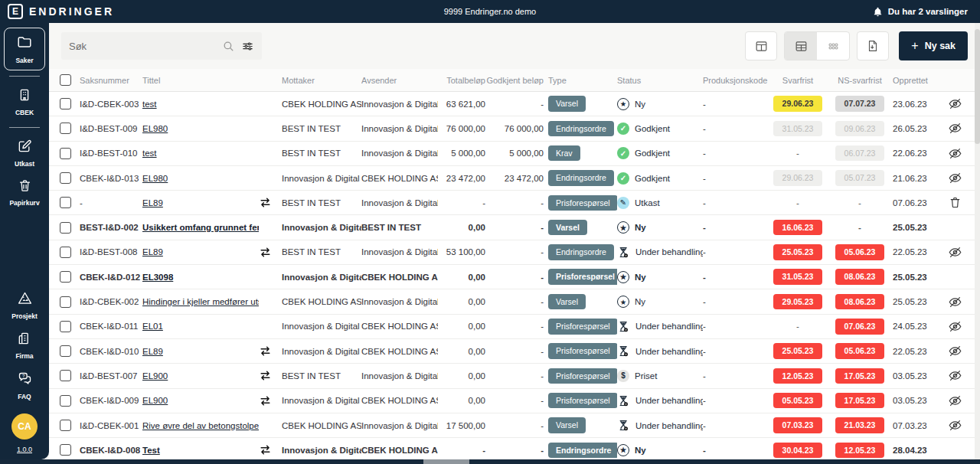  I want to click on table-row: I&D-BEST-009EL980BEST IN TESTInnovasjon …, so click(514, 129).